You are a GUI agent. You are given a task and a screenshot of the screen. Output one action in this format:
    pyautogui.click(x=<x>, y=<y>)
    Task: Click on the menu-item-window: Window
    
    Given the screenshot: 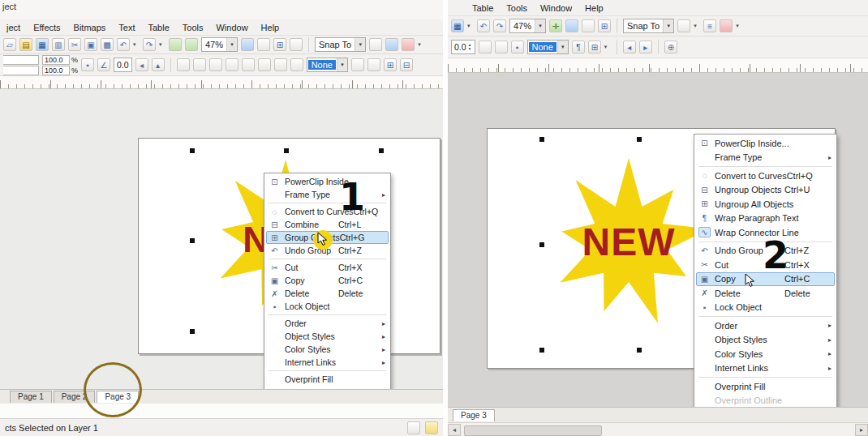 What is the action you would take?
    pyautogui.click(x=556, y=8)
    